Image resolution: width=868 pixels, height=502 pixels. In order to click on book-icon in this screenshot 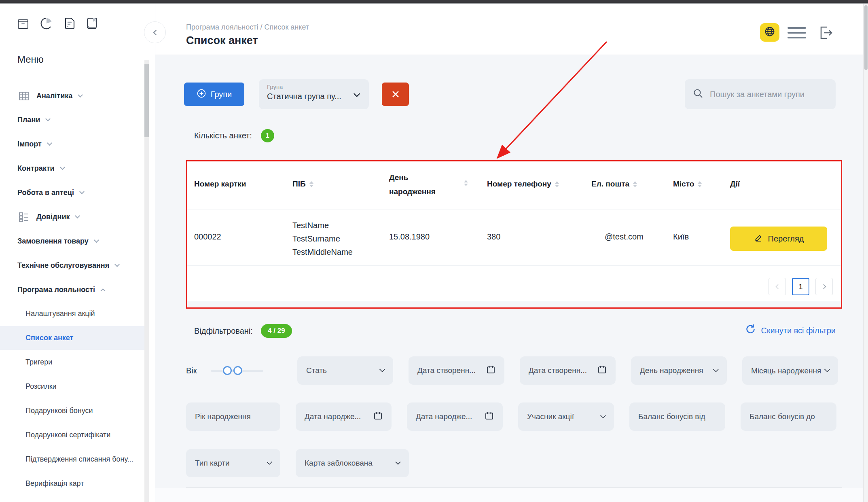, I will do `click(92, 23)`.